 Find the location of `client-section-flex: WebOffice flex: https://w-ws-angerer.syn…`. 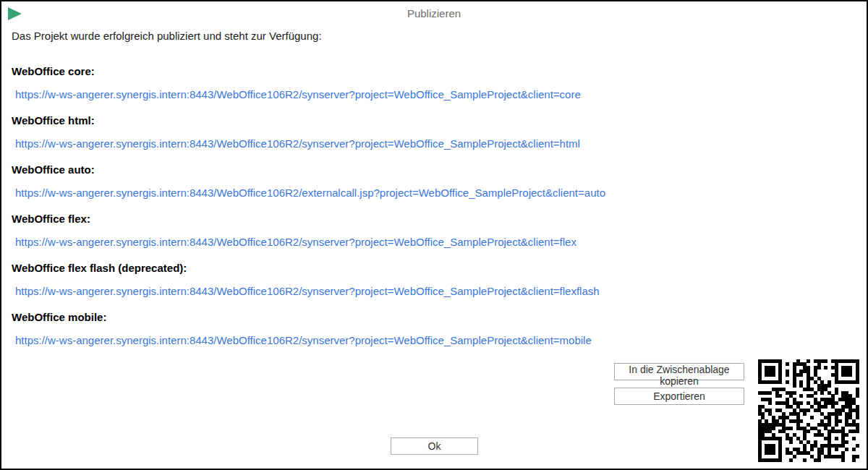

client-section-flex: WebOffice flex: https://w-ws-angerer.syn… is located at coordinates (434, 224).